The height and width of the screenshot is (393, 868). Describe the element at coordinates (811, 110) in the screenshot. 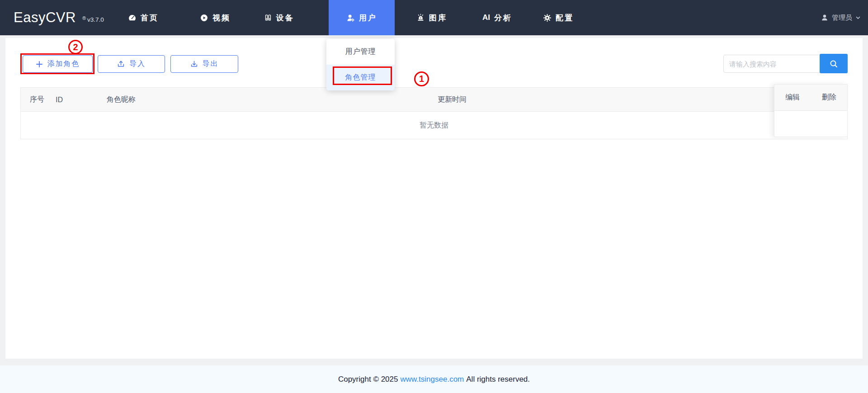

I see `roles-table-actions-column: 编辑 删除` at that location.